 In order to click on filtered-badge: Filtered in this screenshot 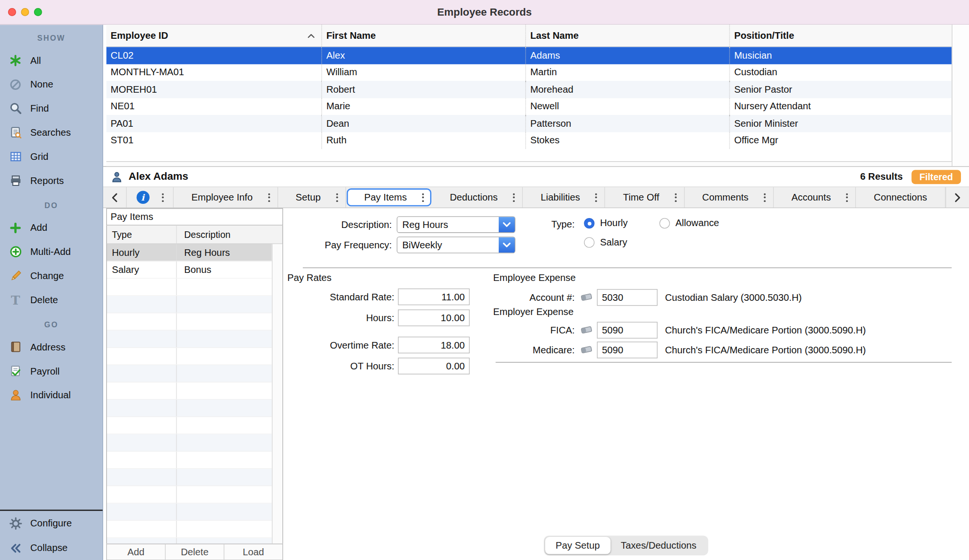, I will do `click(936, 177)`.